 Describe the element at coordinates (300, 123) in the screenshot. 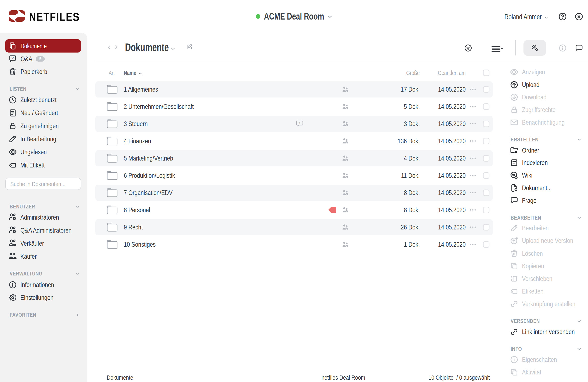

I see `svg-text: 1` at that location.